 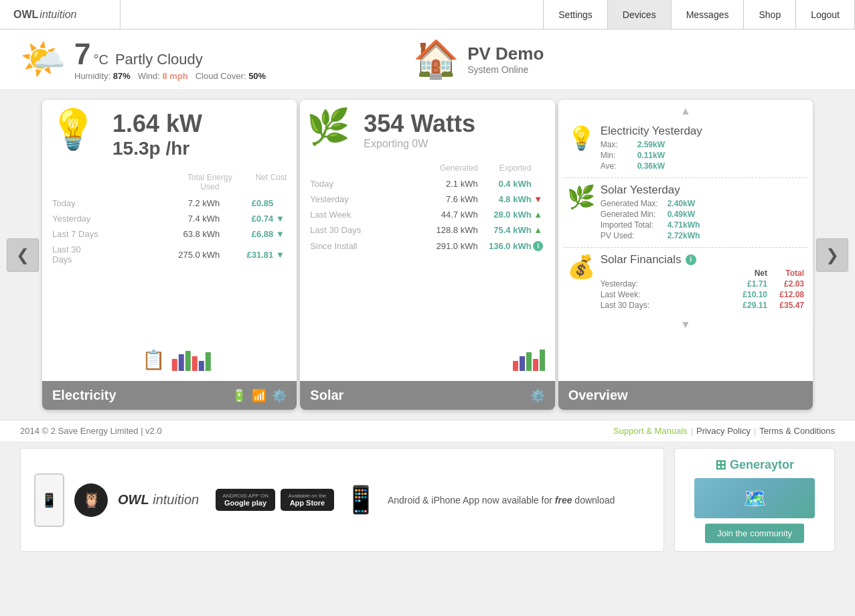 What do you see at coordinates (749, 305) in the screenshot?
I see `fin-row2-net: £29.11` at bounding box center [749, 305].